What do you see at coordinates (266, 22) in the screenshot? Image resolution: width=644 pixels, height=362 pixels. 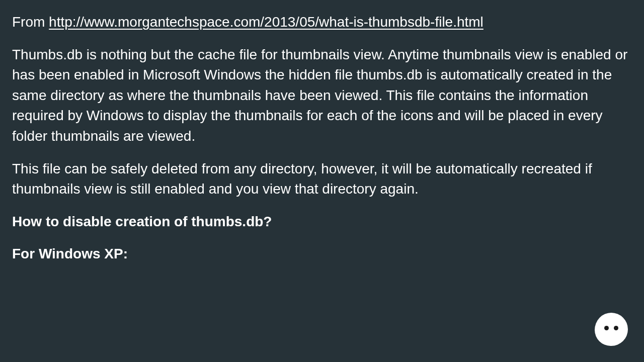 I see `source-url-link: http://www.morgantechspace.com/2013/05/w…` at bounding box center [266, 22].